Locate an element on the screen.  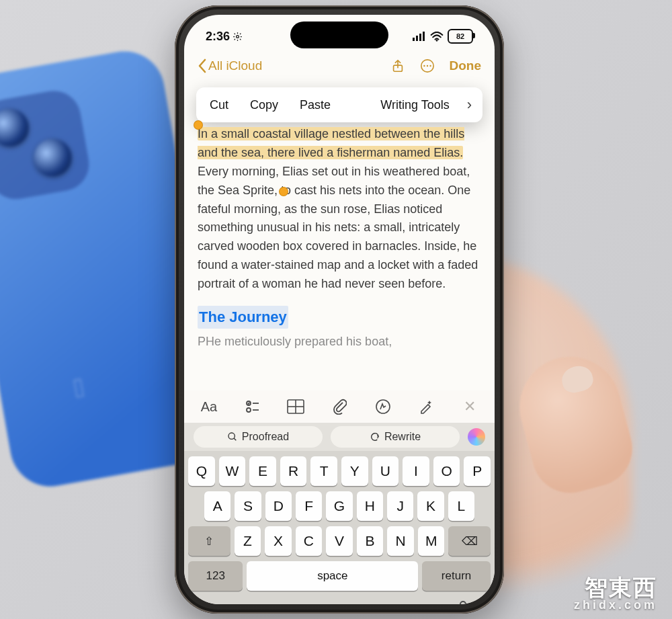
clock-text: 2:36 is located at coordinates (218, 36).